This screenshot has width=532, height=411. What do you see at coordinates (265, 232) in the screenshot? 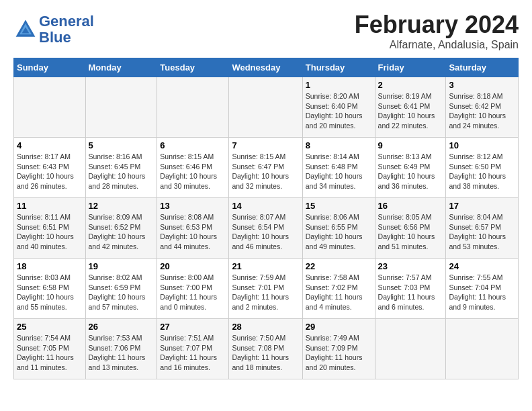
I see `day-info: Sunrise: 8:07 AMSunset: 6:54 PMDaylight:…` at bounding box center [265, 232].